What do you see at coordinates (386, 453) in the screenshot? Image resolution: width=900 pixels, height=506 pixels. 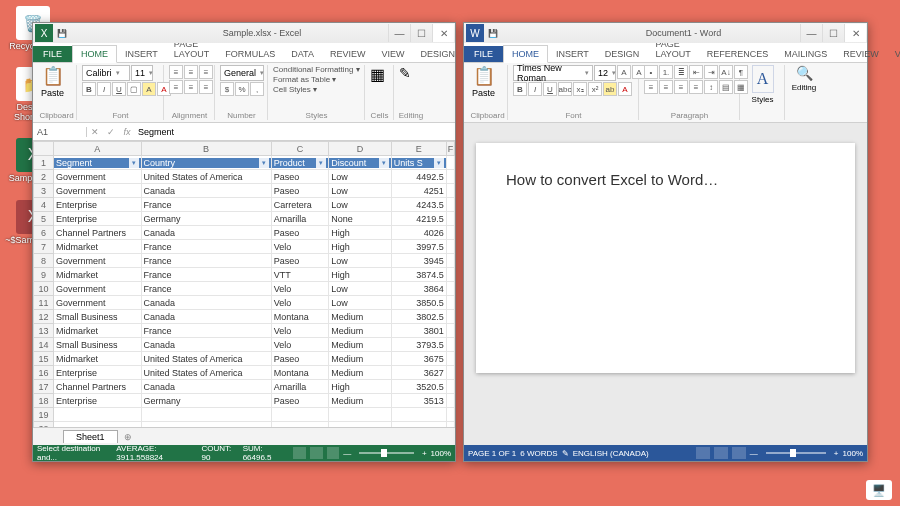 I see `zoom-slider` at bounding box center [386, 453].